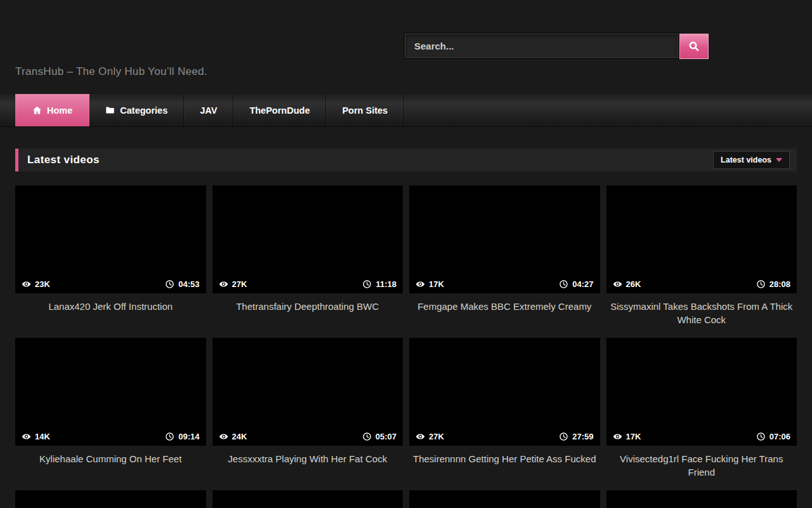  I want to click on nav-tab-theporndude: ThePornDude, so click(280, 110).